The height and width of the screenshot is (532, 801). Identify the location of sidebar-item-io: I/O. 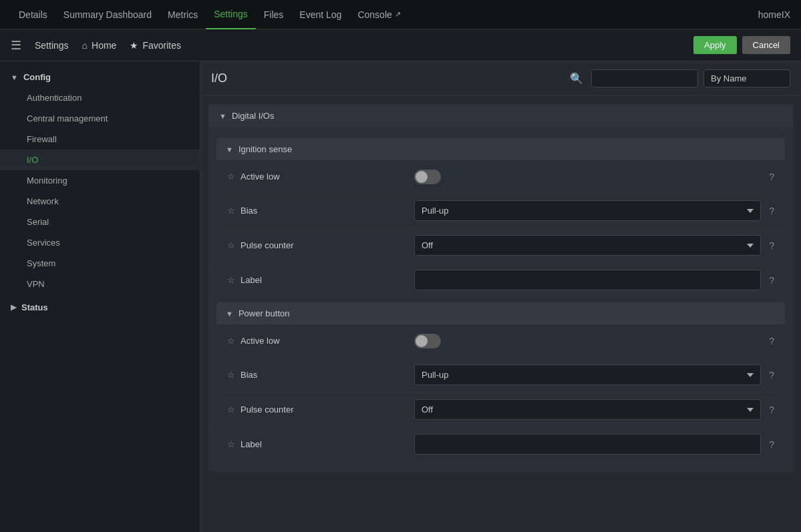
(100, 160).